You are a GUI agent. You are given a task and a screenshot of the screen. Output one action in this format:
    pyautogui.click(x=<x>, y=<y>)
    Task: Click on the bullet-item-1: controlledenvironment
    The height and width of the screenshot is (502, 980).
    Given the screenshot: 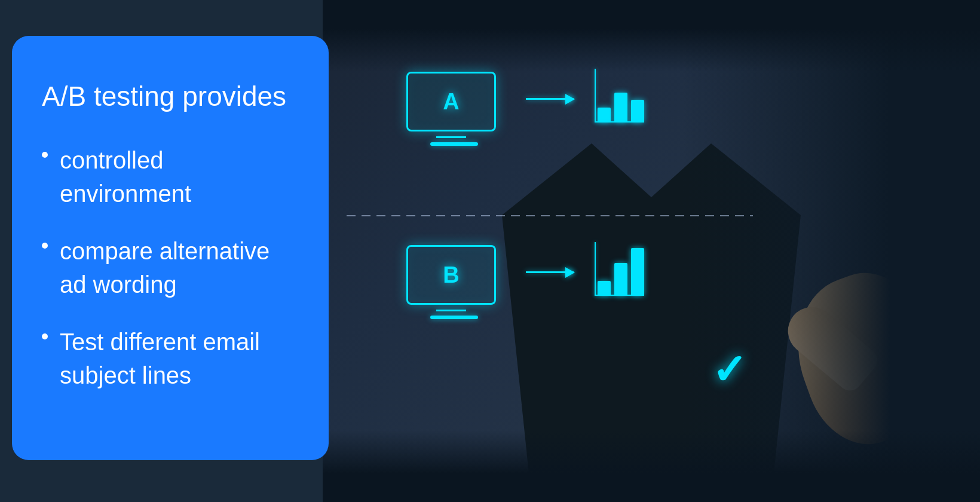 What is the action you would take?
    pyautogui.click(x=170, y=177)
    